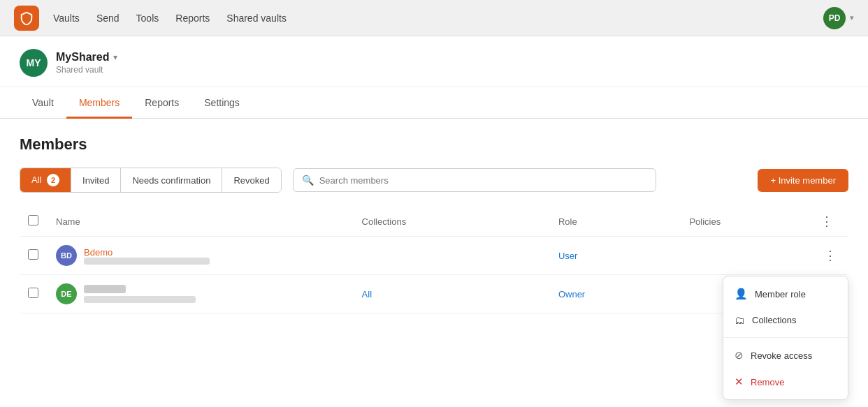 This screenshot has width=868, height=407. Describe the element at coordinates (201, 295) in the screenshot. I see `row2-name-cell: DE` at that location.